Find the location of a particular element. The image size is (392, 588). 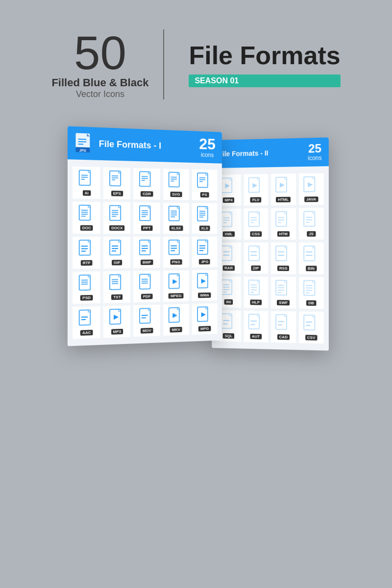

list-item: CAD is located at coordinates (283, 327).